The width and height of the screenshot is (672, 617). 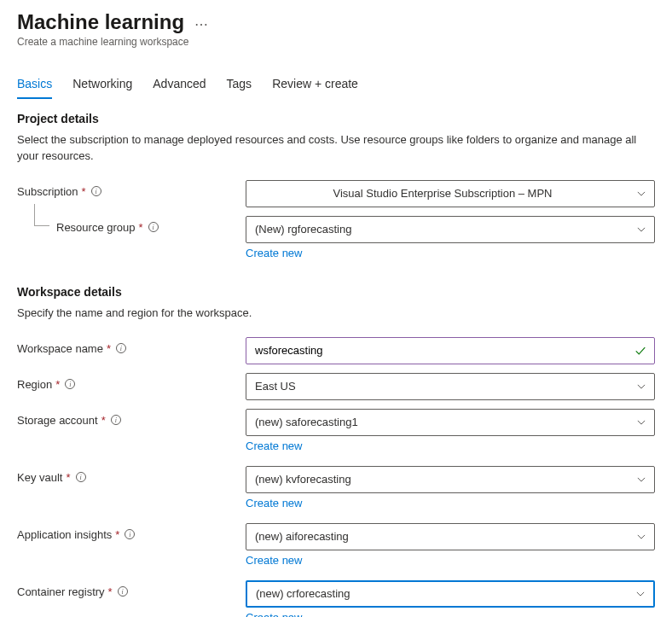 What do you see at coordinates (131, 474) in the screenshot?
I see `label-key-vault: Key vault * i` at bounding box center [131, 474].